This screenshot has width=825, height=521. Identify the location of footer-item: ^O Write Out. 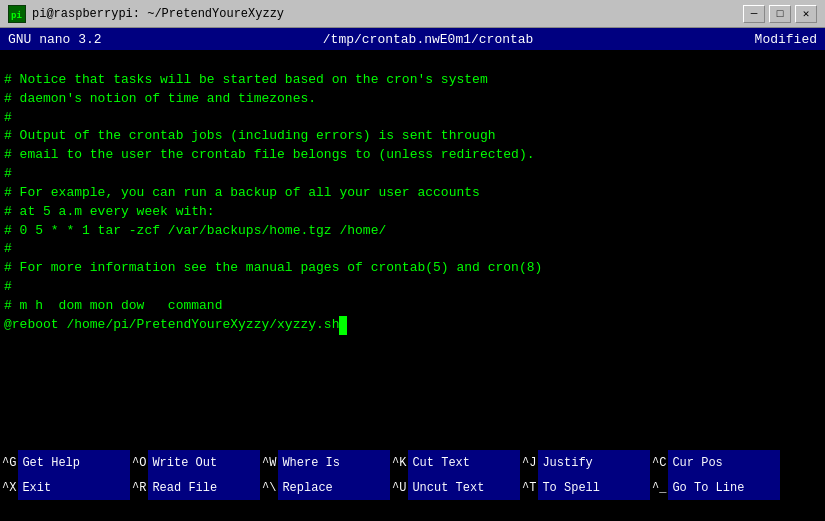
(195, 462).